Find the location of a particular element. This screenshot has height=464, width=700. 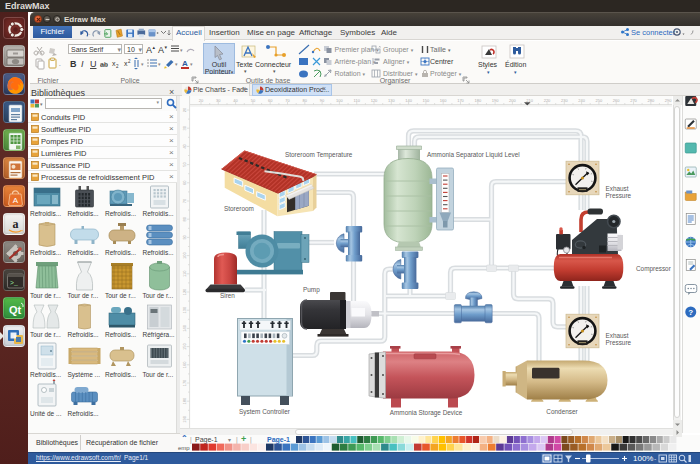

svg-text: U is located at coordinates (94, 64).